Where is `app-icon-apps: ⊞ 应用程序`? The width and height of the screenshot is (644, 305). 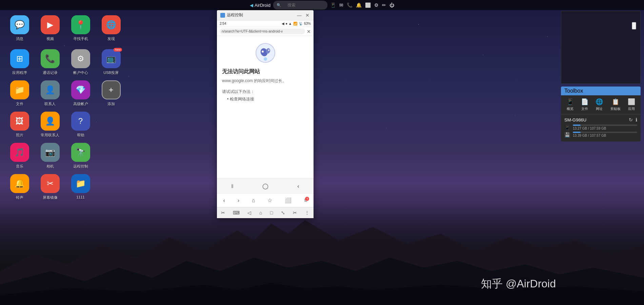
app-icon-apps: ⊞ 应用程序 is located at coordinates (20, 62).